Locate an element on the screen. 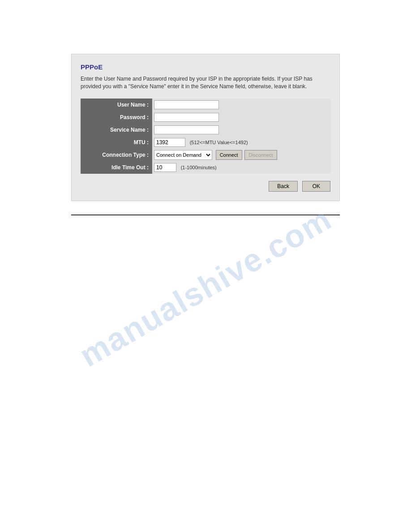 The height and width of the screenshot is (532, 411). connection-type-cell: Connect on Demand Keep Alive Manual Conn… is located at coordinates (241, 155).